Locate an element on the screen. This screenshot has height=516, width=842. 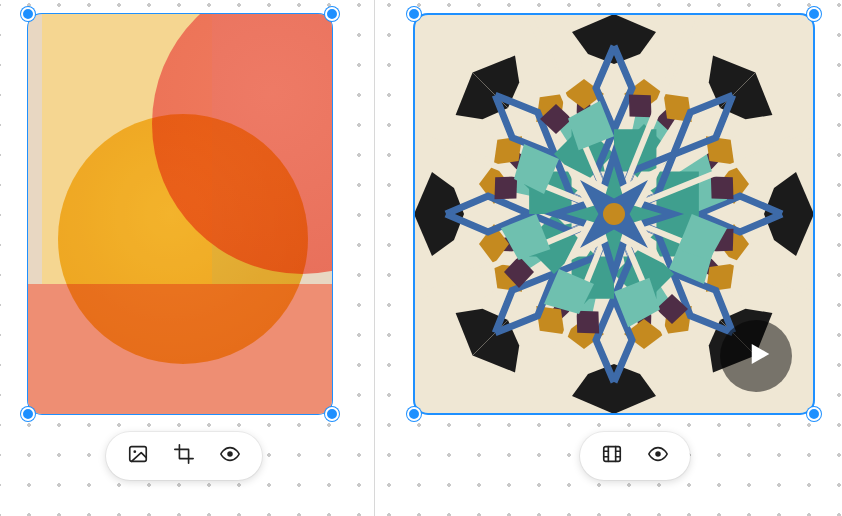
crop-icon is located at coordinates (184, 456).